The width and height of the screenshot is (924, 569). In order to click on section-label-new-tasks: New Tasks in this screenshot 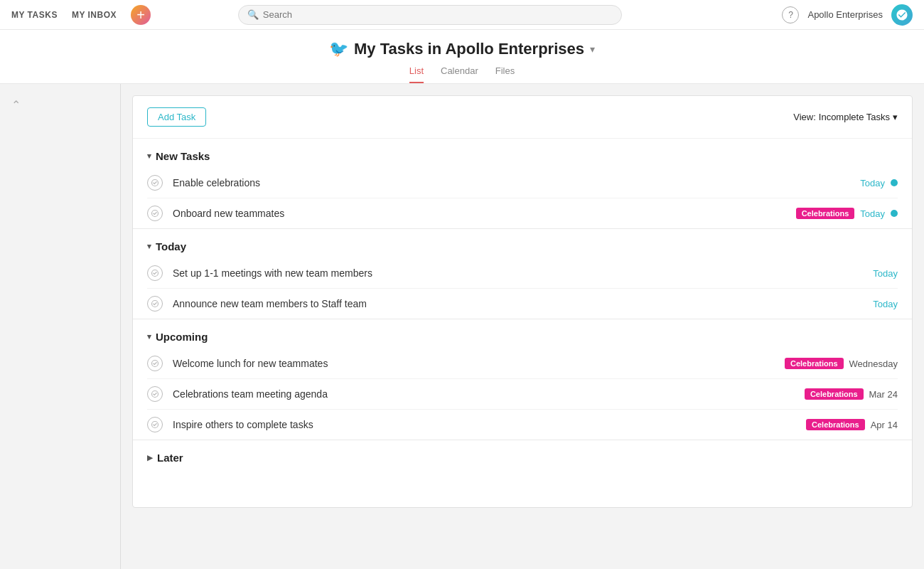, I will do `click(183, 156)`.